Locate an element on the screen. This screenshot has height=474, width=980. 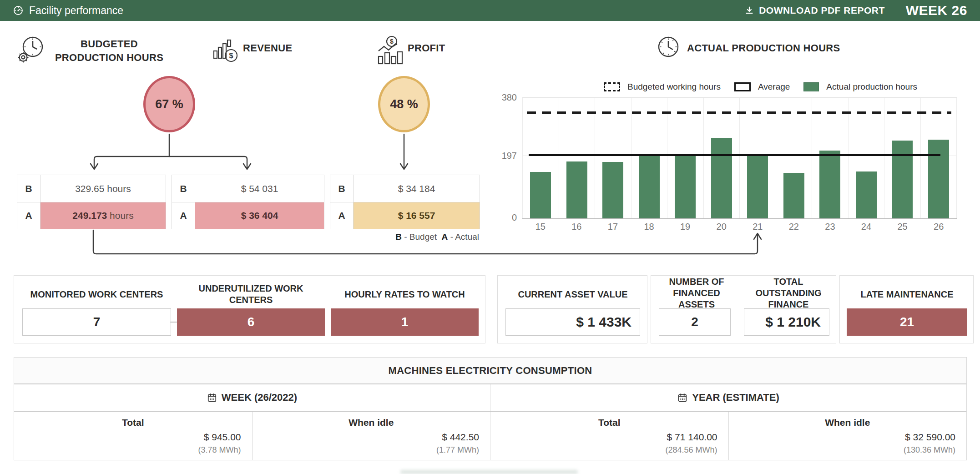
x-axis-label: 20 is located at coordinates (722, 227).